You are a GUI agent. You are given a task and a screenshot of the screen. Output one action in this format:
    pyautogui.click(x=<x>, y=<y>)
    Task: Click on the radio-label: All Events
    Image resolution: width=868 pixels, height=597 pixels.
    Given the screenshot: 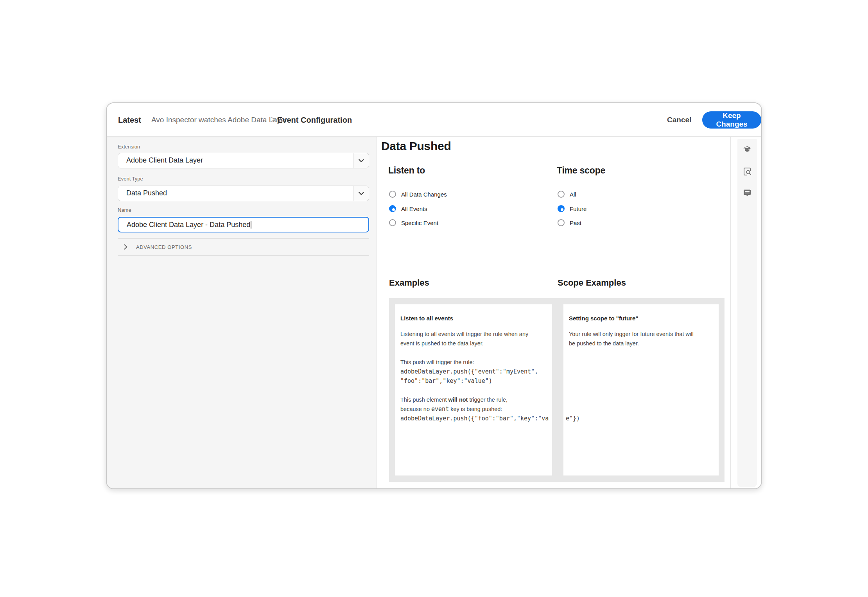 What is the action you would take?
    pyautogui.click(x=414, y=209)
    